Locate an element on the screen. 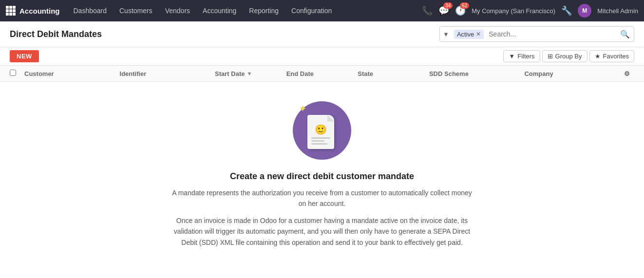  avatar-initials: M is located at coordinates (585, 11).